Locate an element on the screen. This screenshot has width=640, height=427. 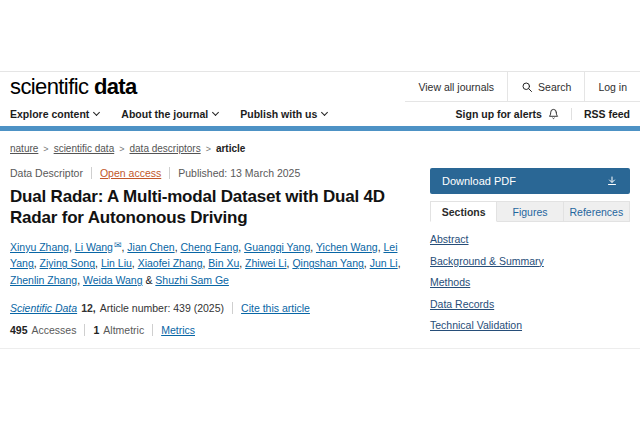
author-link: Weida Wang is located at coordinates (113, 280).